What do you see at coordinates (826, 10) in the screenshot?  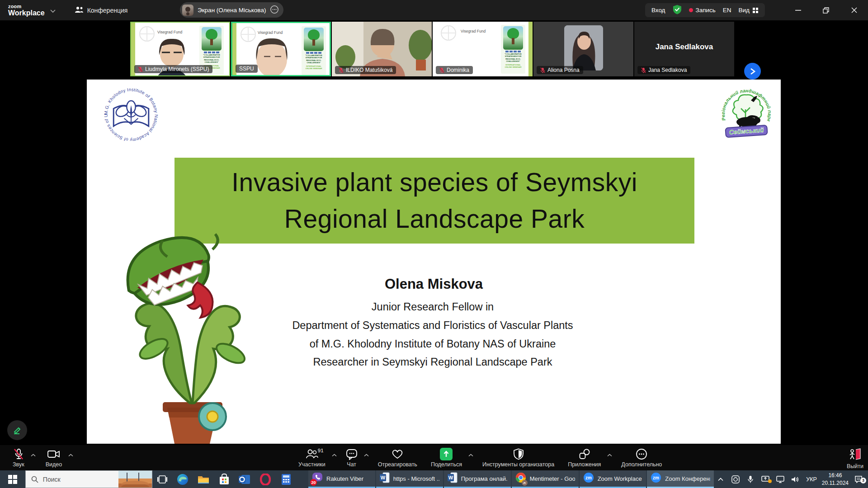 I see `restore-button` at bounding box center [826, 10].